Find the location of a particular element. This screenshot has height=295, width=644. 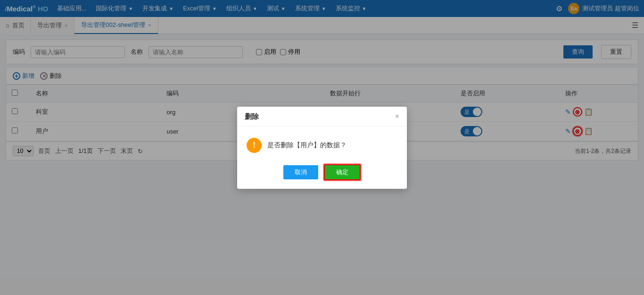

confirm-button: 确定 is located at coordinates (342, 172).